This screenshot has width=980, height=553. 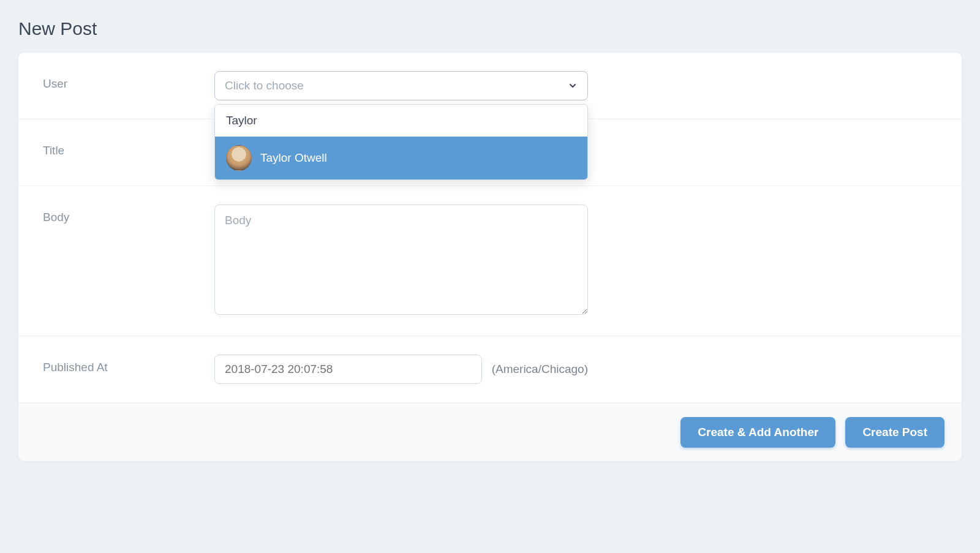 What do you see at coordinates (348, 369) in the screenshot?
I see `published-at-input` at bounding box center [348, 369].